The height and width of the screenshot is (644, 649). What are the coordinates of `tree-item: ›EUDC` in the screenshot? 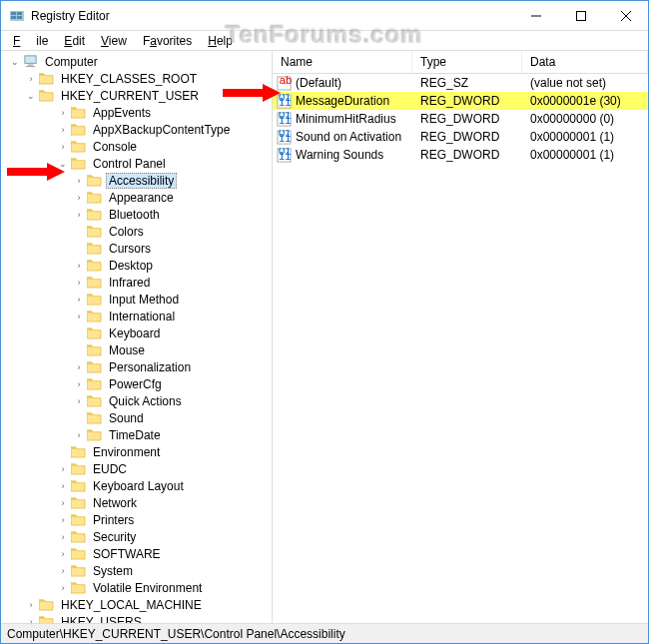 It's located at (136, 469).